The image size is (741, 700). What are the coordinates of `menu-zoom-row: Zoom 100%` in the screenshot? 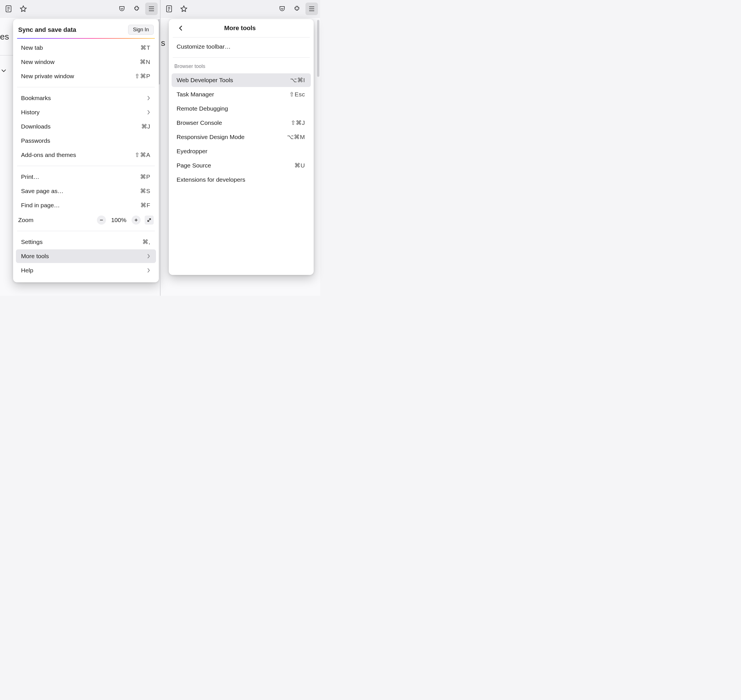 It's located at (86, 220).